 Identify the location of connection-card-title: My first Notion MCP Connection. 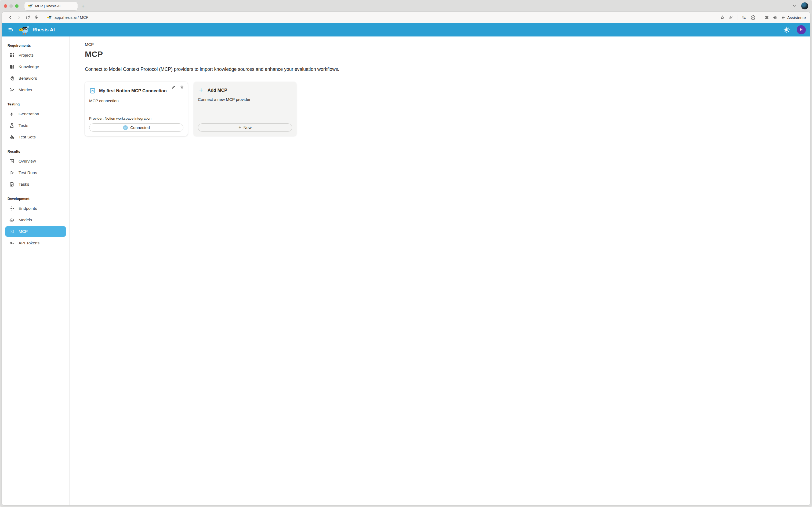
(133, 91).